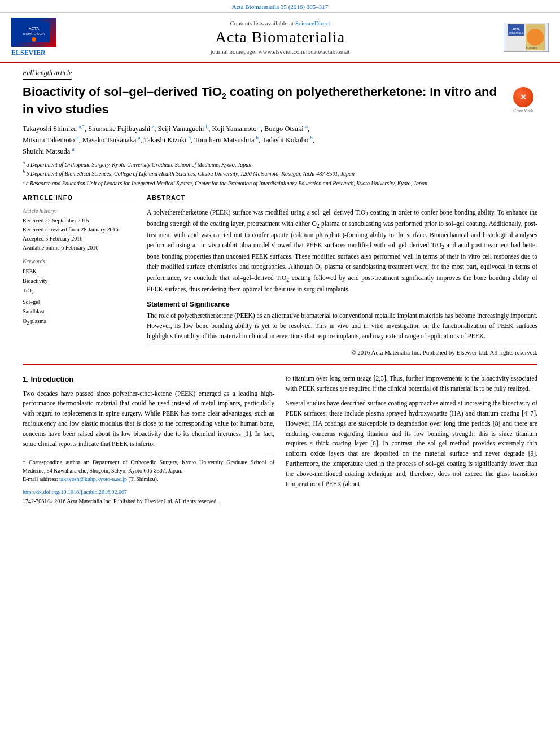  Describe the element at coordinates (79, 281) in the screenshot. I see `keyword-2: Bioactivity` at that location.